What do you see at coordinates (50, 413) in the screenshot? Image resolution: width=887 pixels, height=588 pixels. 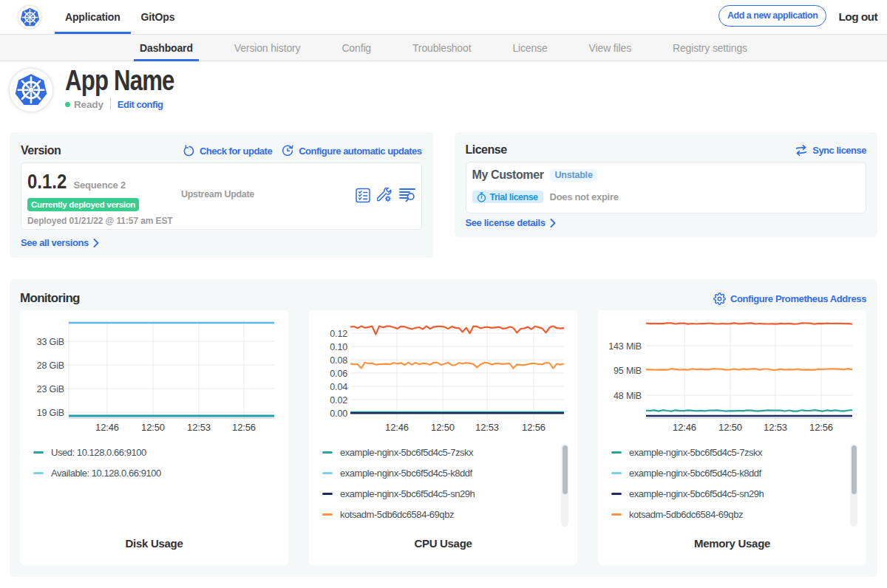 I see `svg-text: 19 GiB` at bounding box center [50, 413].